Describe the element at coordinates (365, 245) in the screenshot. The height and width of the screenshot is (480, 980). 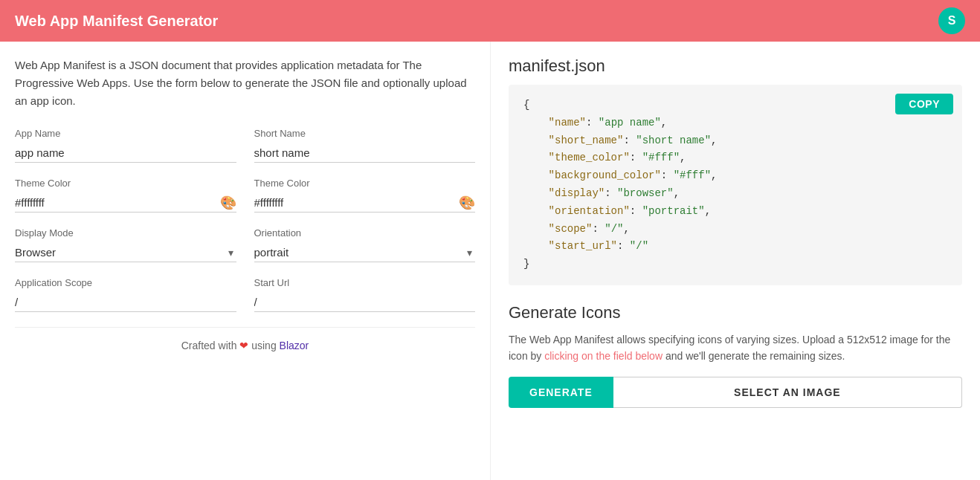
I see `orientation-group: Orientation portrait landscape any natur…` at that location.